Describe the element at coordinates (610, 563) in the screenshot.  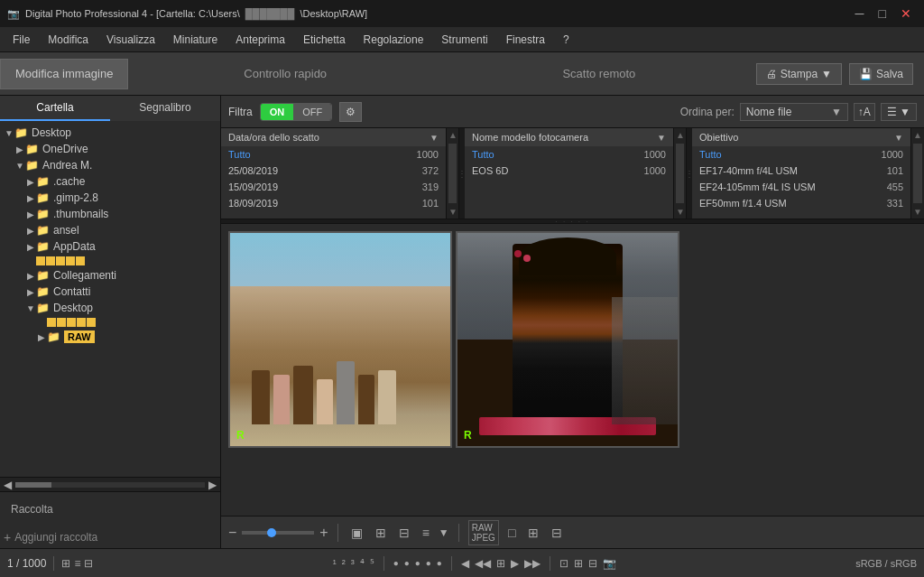
I see `camera-bottom-btn: 📷` at that location.